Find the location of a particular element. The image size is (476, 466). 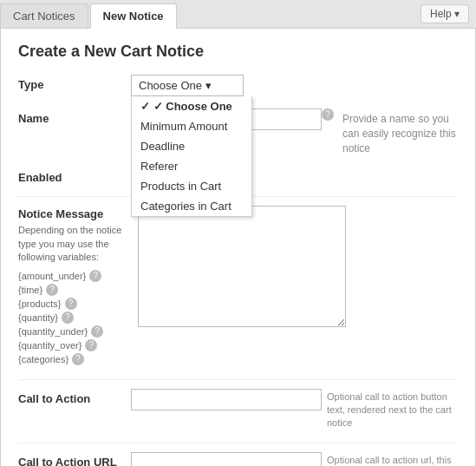

variable-name: {categories} is located at coordinates (43, 359).